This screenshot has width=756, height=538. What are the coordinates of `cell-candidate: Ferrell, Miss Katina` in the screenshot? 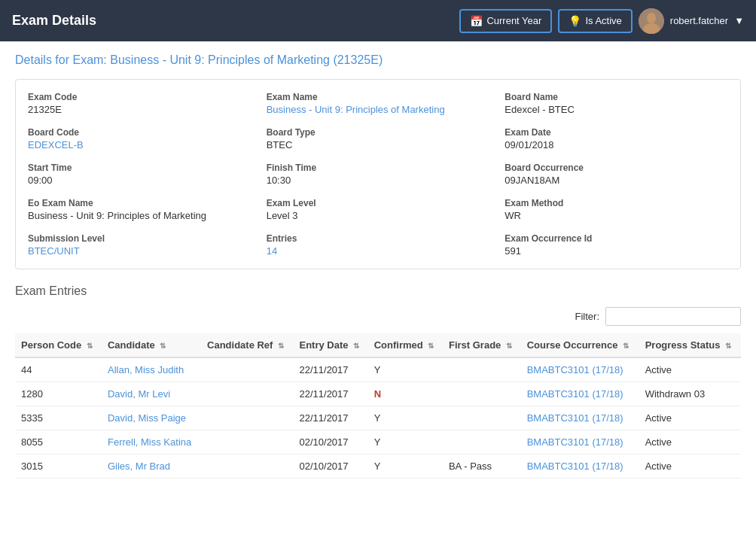 It's located at (151, 442).